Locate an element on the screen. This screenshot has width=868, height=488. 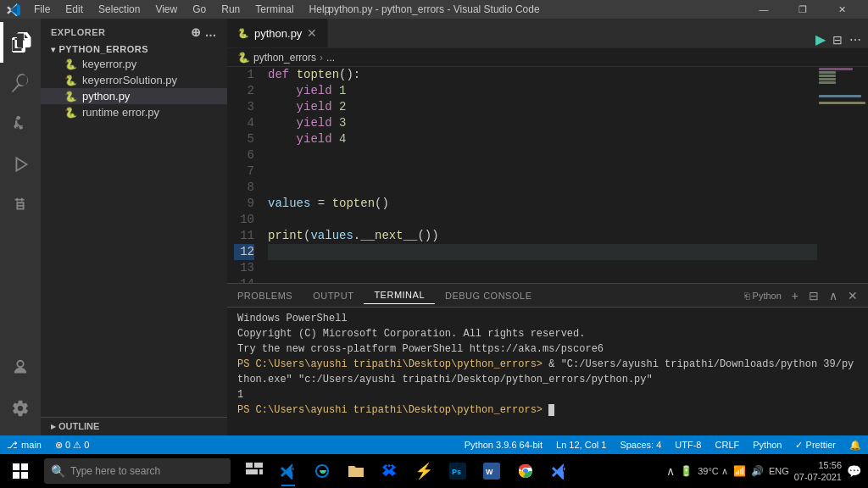
output-tab: OUTPUT is located at coordinates (333, 296).